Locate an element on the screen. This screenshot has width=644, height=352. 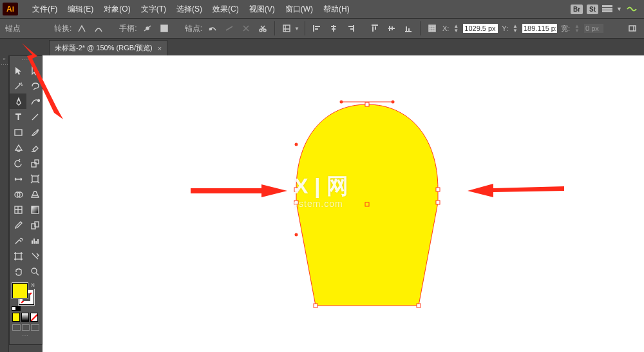
add-anchor-icon is located at coordinates (229, 28).